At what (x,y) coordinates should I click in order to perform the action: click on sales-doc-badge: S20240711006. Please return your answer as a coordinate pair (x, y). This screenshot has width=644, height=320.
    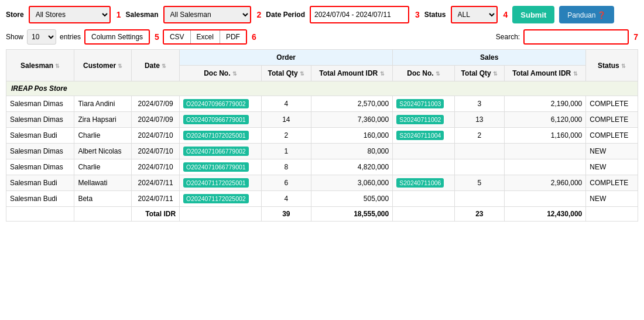
    Looking at the image, I should click on (420, 183).